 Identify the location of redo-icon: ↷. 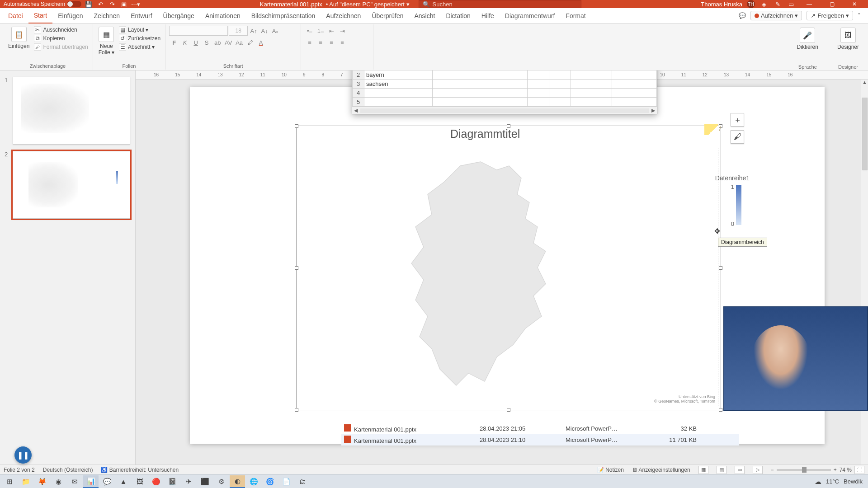
(112, 4).